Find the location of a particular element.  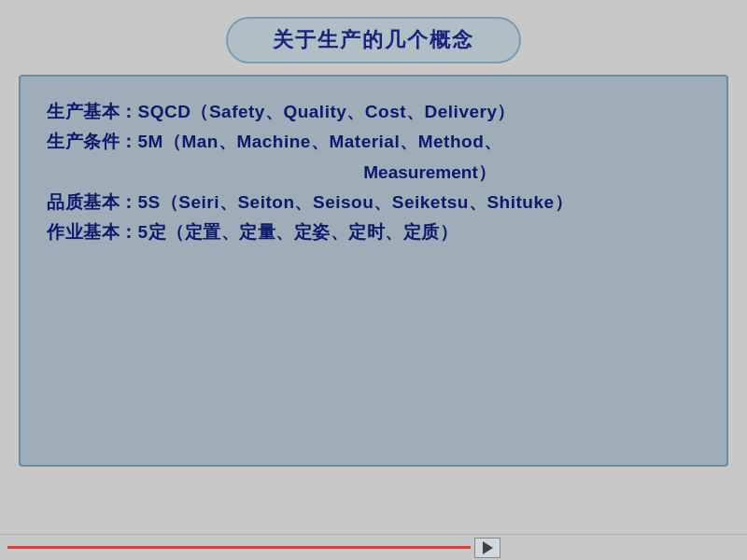

line3-label: 品质基本： is located at coordinates (92, 202).